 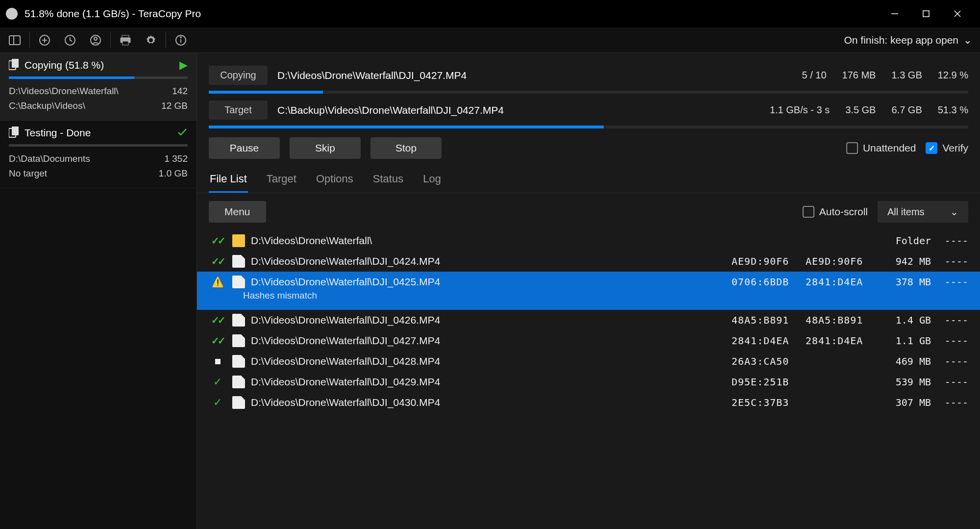 What do you see at coordinates (767, 403) in the screenshot?
I see `file-hash-source: 2E5C:37B3` at bounding box center [767, 403].